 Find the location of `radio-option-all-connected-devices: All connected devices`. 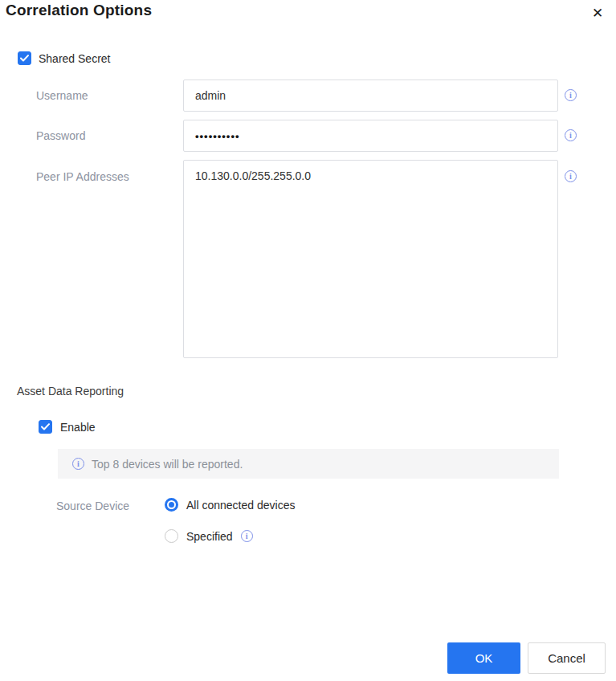

radio-option-all-connected-devices: All connected devices is located at coordinates (230, 504).